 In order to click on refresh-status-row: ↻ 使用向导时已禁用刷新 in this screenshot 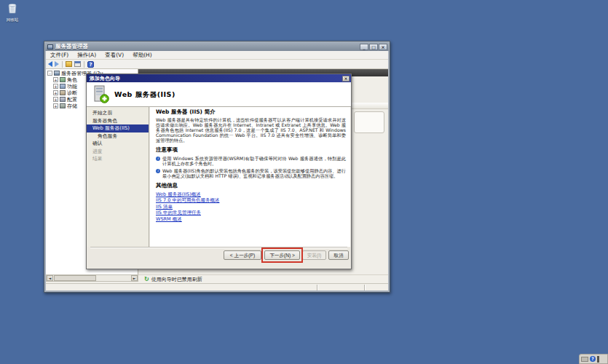, I will do `click(264, 279)`.